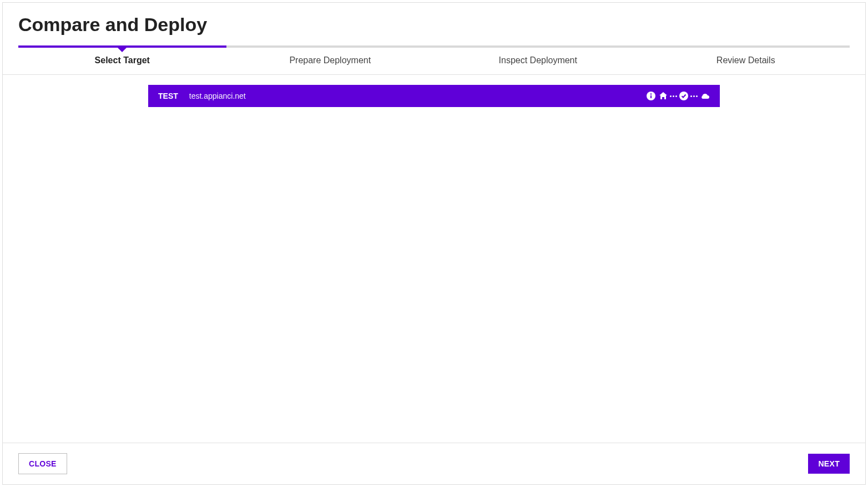 This screenshot has width=868, height=487. I want to click on home-icon, so click(663, 96).